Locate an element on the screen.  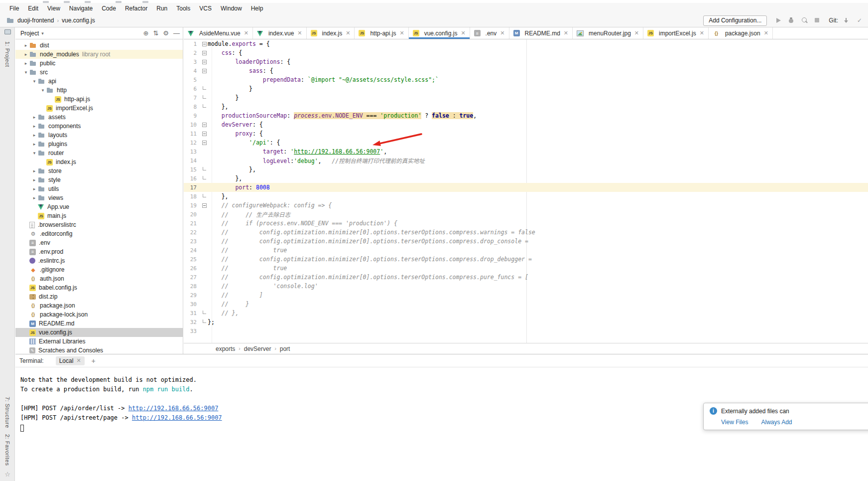
git-commit-button: ✓ is located at coordinates (860, 20).